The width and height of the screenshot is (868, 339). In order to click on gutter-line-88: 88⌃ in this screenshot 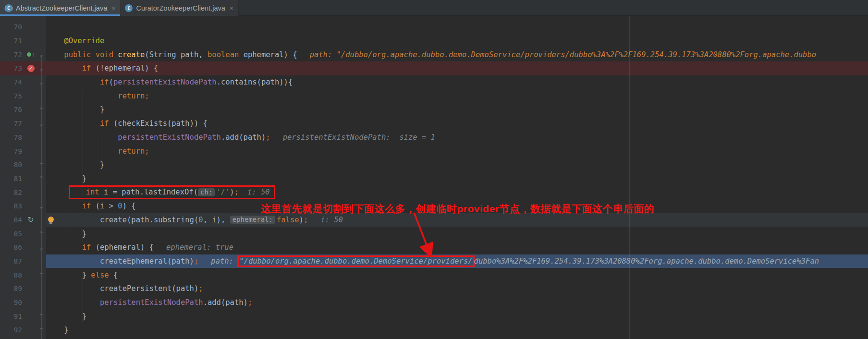, I will do `click(23, 275)`.